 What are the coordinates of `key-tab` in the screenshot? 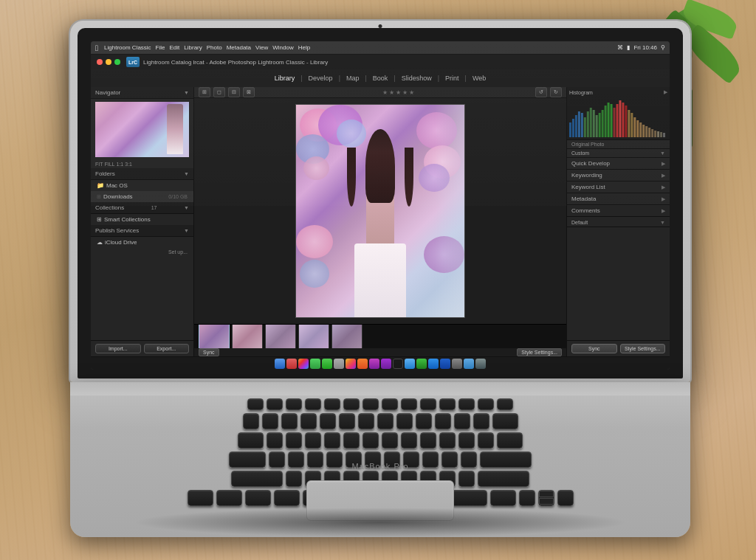 It's located at (251, 440).